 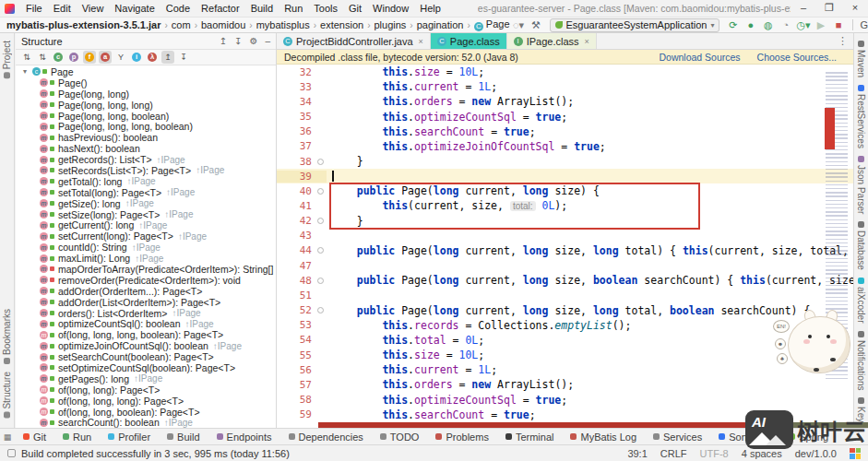 What do you see at coordinates (223, 25) in the screenshot?
I see `breadcrumb-item: baomidou` at bounding box center [223, 25].